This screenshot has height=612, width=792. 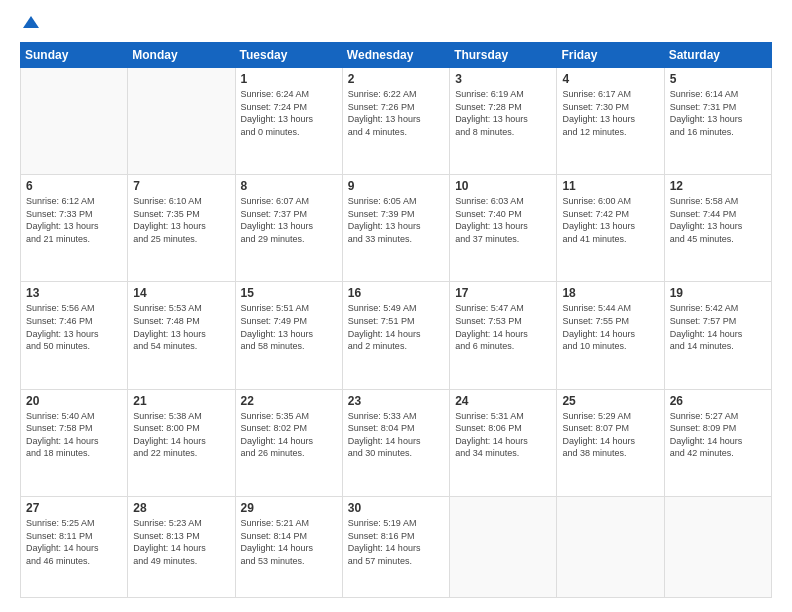 What do you see at coordinates (610, 336) in the screenshot?
I see `calendar-cell: 18Sunrise: 5:44 AM Sunset: 7:55 PM Dayli…` at bounding box center [610, 336].